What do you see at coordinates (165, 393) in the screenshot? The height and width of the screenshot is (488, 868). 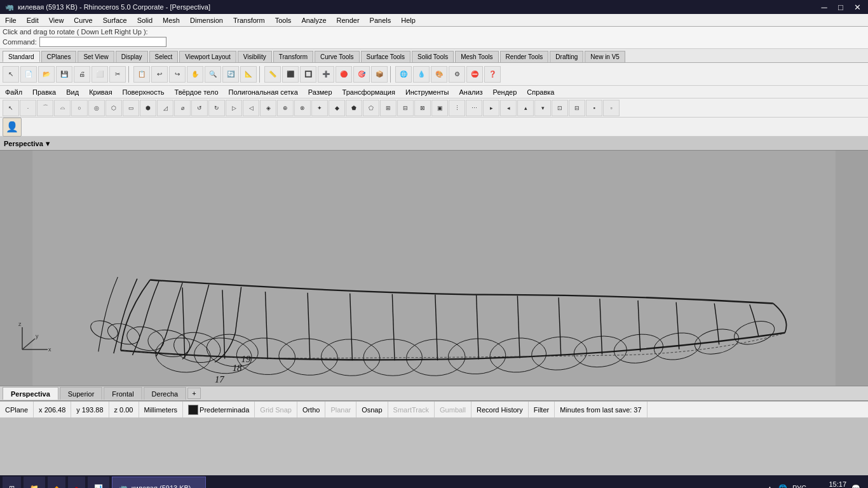 I see `viewport-tab-derecha: Derecha` at bounding box center [165, 393].